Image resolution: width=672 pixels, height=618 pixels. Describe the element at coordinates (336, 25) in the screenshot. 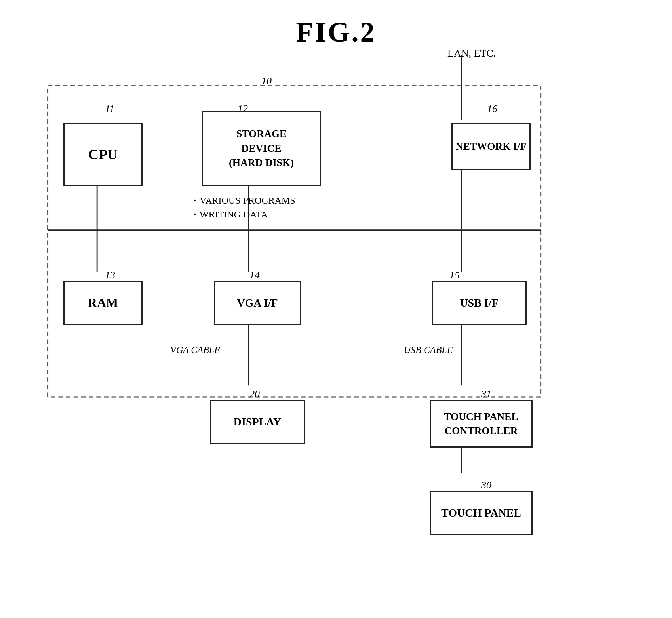

I see `page-title: FIG.2` at that location.